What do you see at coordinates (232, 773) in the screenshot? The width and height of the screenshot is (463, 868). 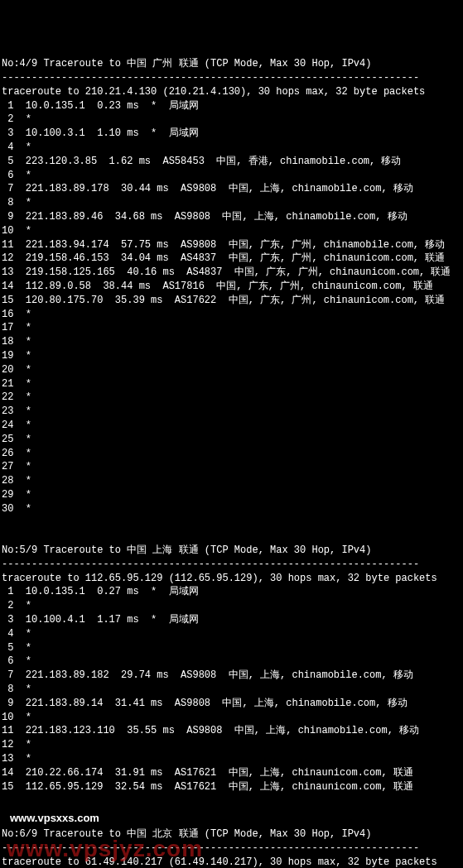 I see `hop-line: 14 210.22.66.174 31.91 ms AS17621 中国, 上海…` at bounding box center [232, 773].